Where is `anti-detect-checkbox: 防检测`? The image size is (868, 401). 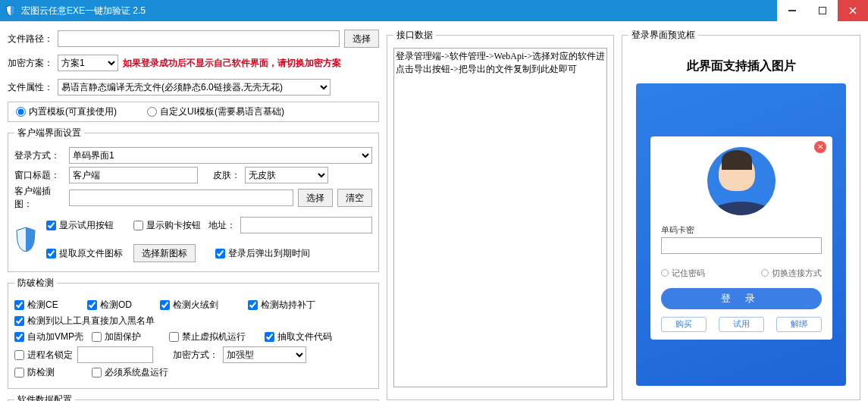
anti-detect-checkbox: 防检测 is located at coordinates (51, 373).